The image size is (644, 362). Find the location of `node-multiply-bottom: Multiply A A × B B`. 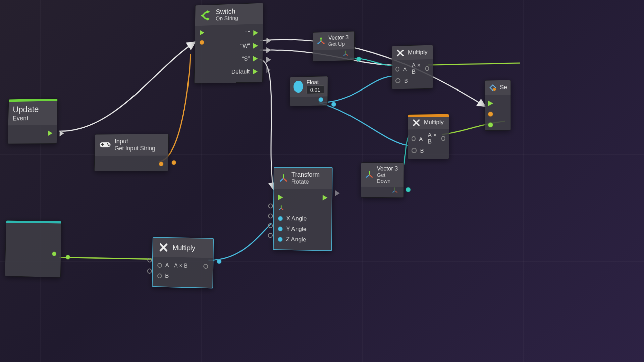

node-multiply-bottom: Multiply A A × B B is located at coordinates (183, 263).